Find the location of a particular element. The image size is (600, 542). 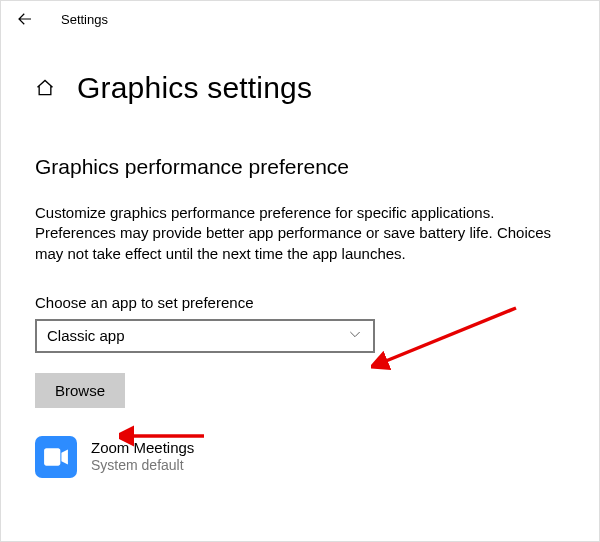

app-preference: System default is located at coordinates (142, 466).